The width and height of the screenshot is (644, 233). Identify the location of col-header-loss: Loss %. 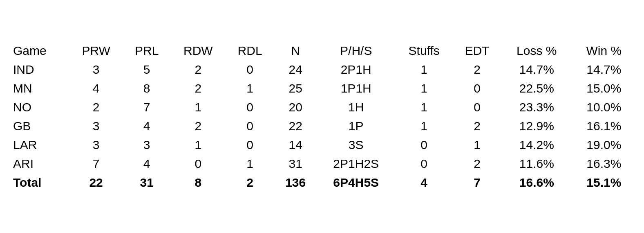
(537, 51).